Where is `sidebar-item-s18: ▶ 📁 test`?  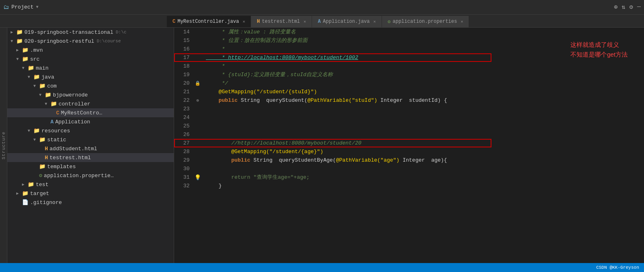
sidebar-item-s18: ▶ 📁 test is located at coordinates (90, 184).